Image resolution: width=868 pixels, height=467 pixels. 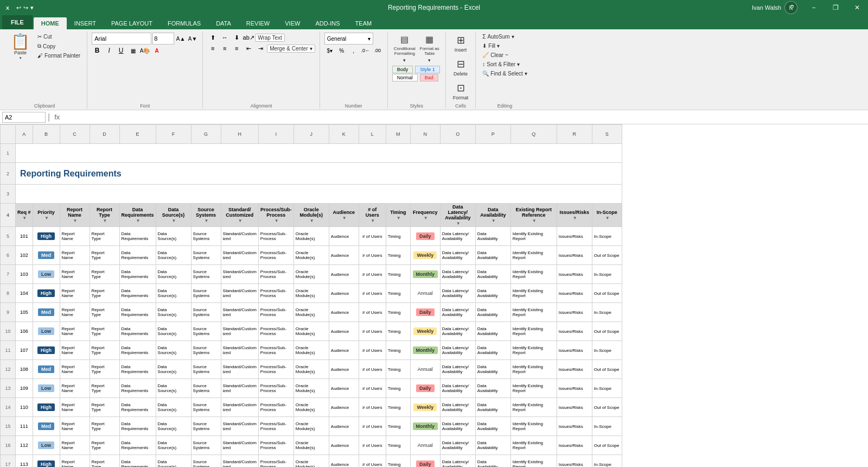 I want to click on style-body: Body, so click(x=403, y=70).